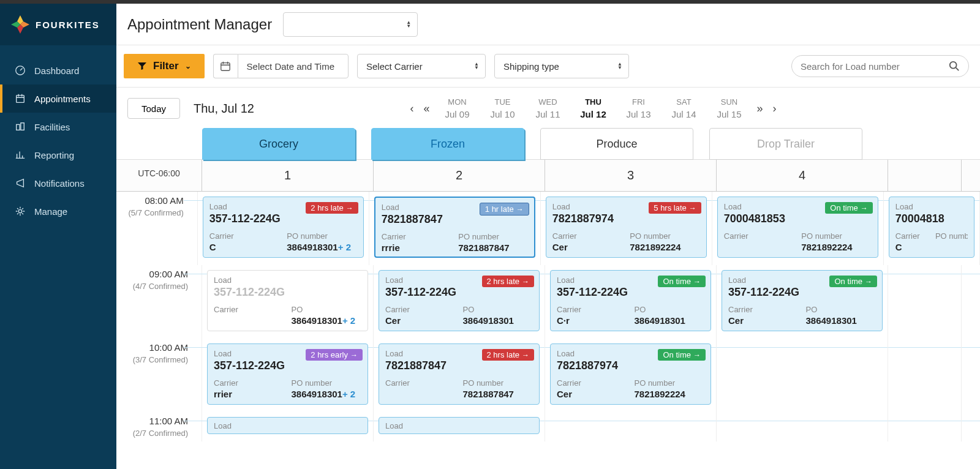 The image size is (980, 469). What do you see at coordinates (729, 108) in the screenshot?
I see `day-jul-15: SUNJul 15` at bounding box center [729, 108].